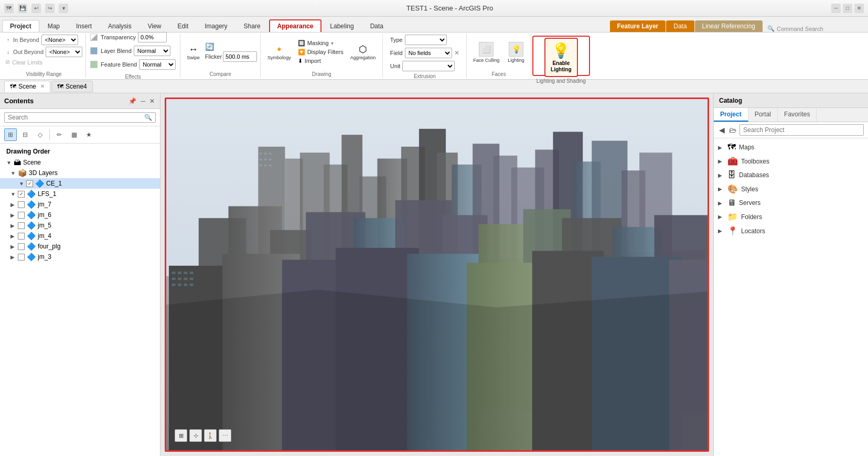  What do you see at coordinates (13, 215) in the screenshot?
I see `jm6-expand-icon: ▶` at bounding box center [13, 215].